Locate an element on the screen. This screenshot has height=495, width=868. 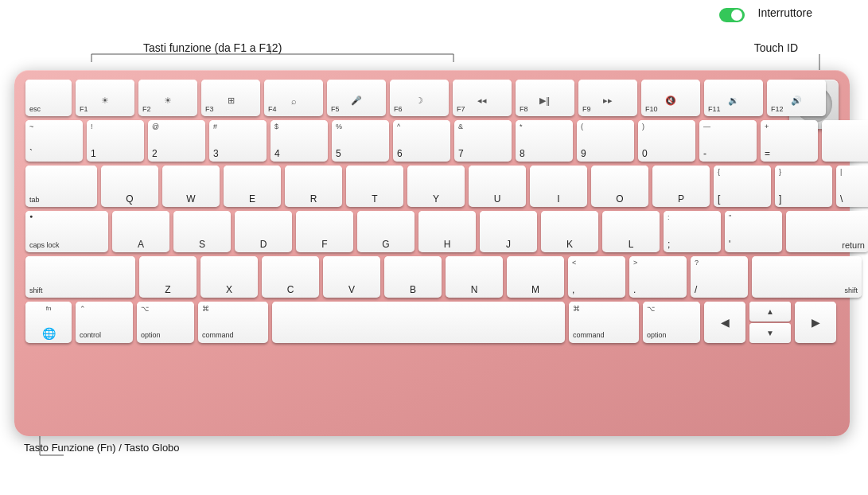
key-w: W is located at coordinates (191, 186).